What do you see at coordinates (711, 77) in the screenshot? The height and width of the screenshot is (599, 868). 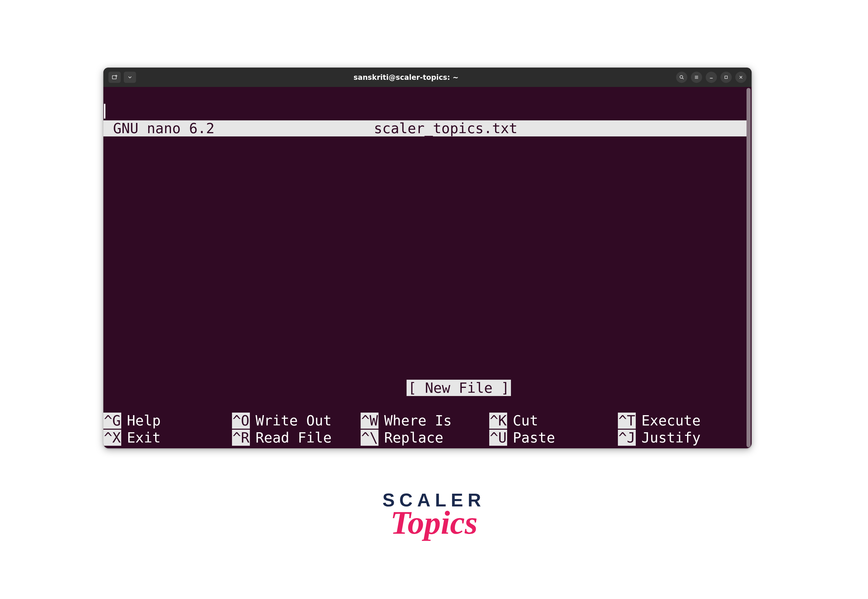 I see `minimize-icon` at bounding box center [711, 77].